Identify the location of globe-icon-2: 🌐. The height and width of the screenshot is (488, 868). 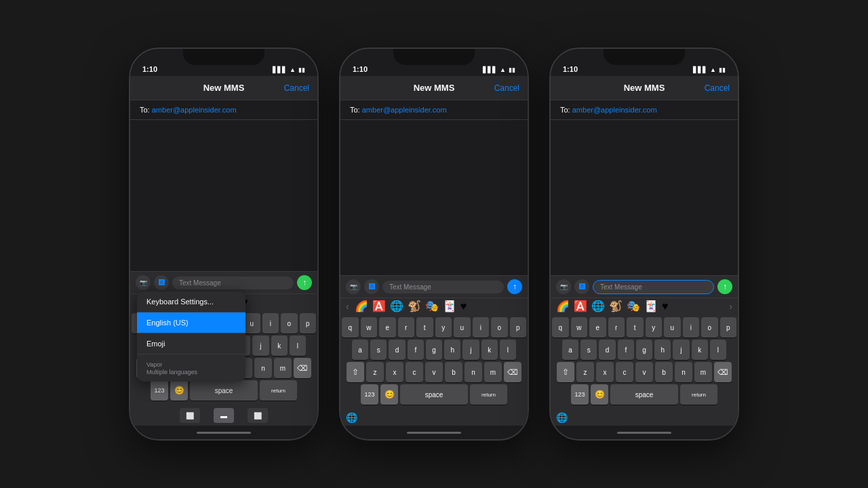
(351, 418).